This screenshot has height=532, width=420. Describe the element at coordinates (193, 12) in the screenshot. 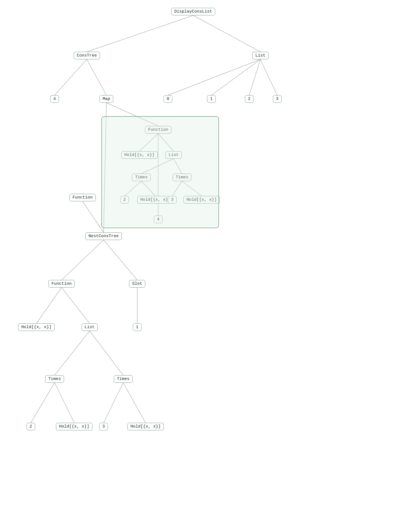

I see `node-DisplayConsList: DisplayConsList` at that location.